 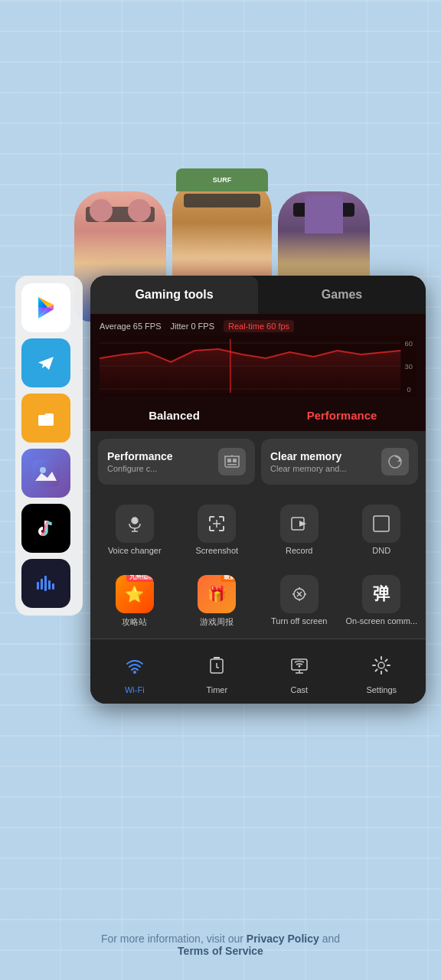 What do you see at coordinates (258, 326) in the screenshot?
I see `fps-header: Average 65 FPS Jitter 0 FPS Real-time 60…` at bounding box center [258, 326].